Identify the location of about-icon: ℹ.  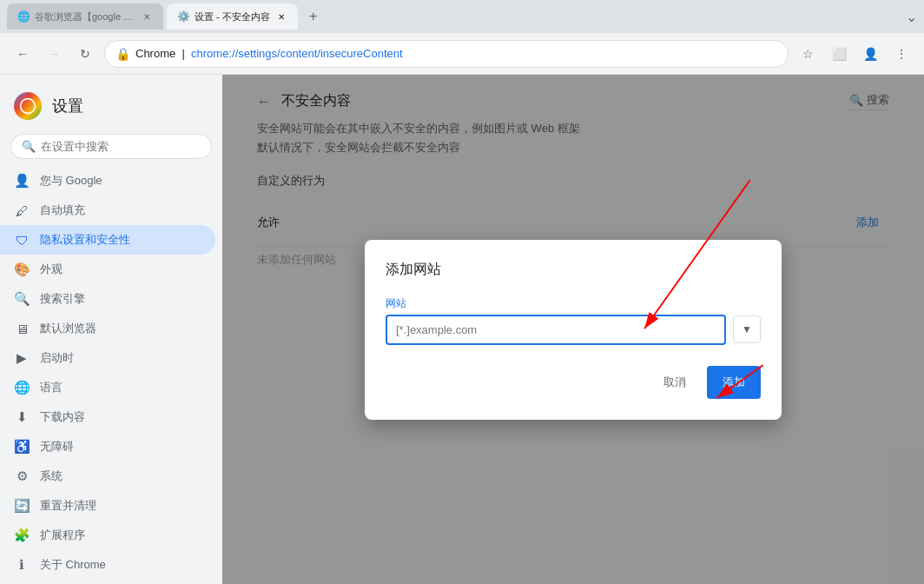
(22, 565).